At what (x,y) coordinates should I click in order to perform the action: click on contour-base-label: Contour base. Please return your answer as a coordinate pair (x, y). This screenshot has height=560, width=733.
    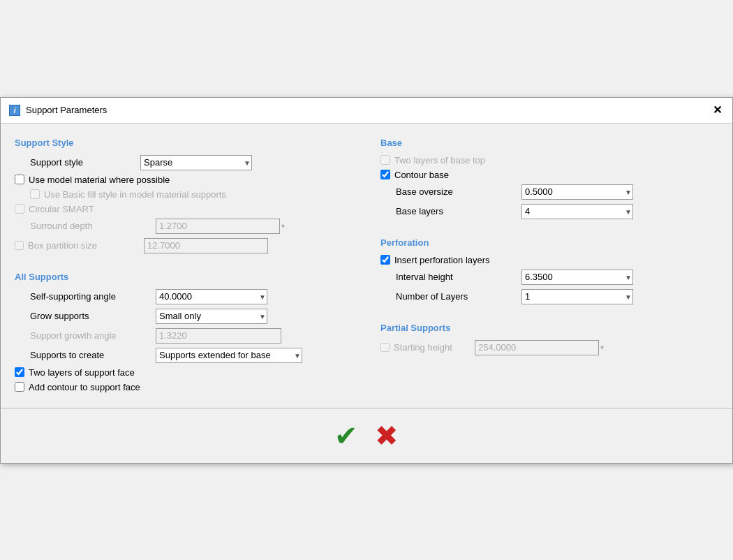
    Looking at the image, I should click on (422, 175).